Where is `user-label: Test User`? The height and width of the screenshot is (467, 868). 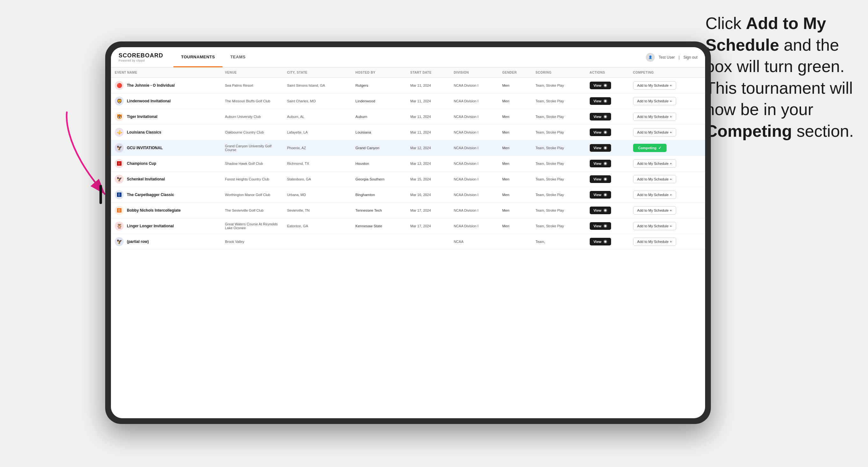
user-label: Test User is located at coordinates (666, 57).